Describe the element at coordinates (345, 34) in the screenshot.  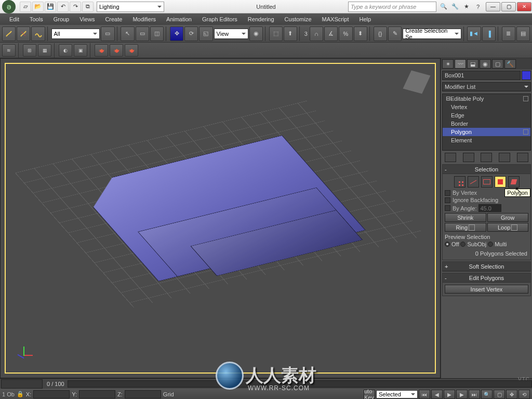
I see `percent-snap-icon: %` at that location.